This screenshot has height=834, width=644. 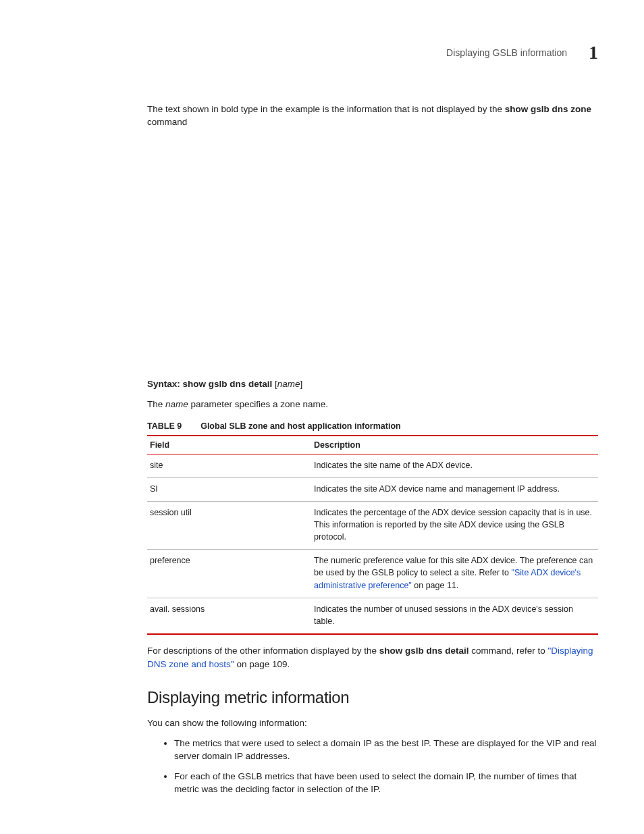 I want to click on syntax-bracket-close: ], so click(x=302, y=384).